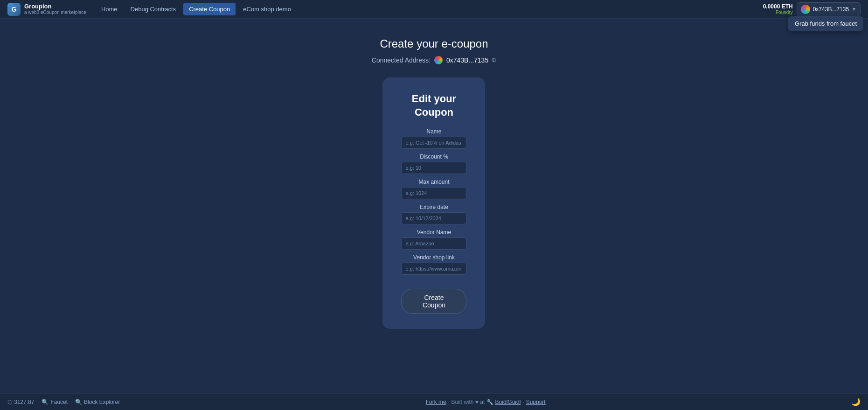 This screenshot has height=410, width=868. What do you see at coordinates (434, 182) in the screenshot?
I see `label-max-amount: Max amount` at bounding box center [434, 182].